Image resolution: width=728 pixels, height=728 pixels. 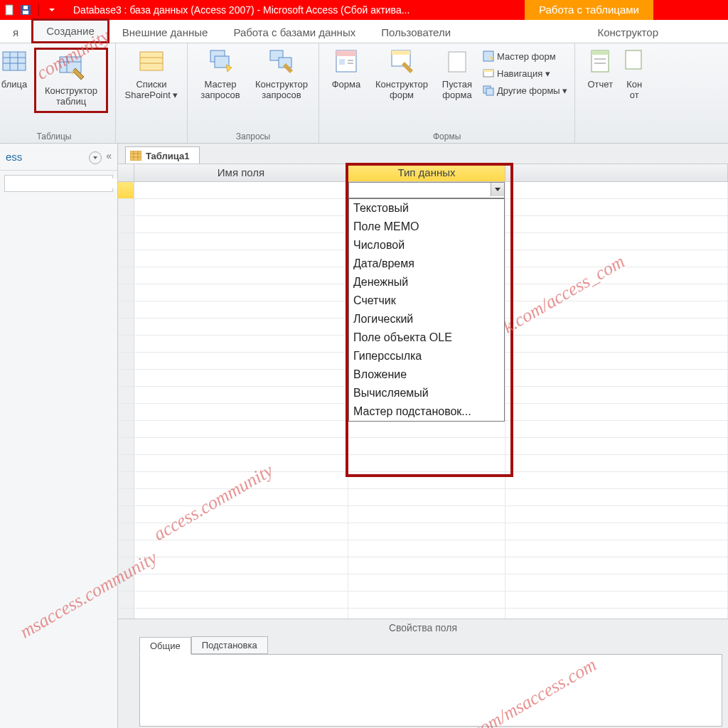 I want to click on button-report-label: Отчет, so click(x=601, y=84).